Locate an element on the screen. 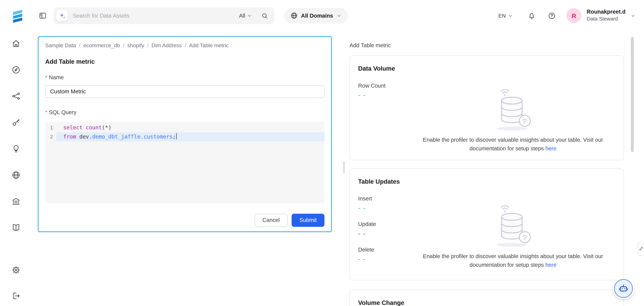  metric-insert: Insert - - is located at coordinates (384, 204).